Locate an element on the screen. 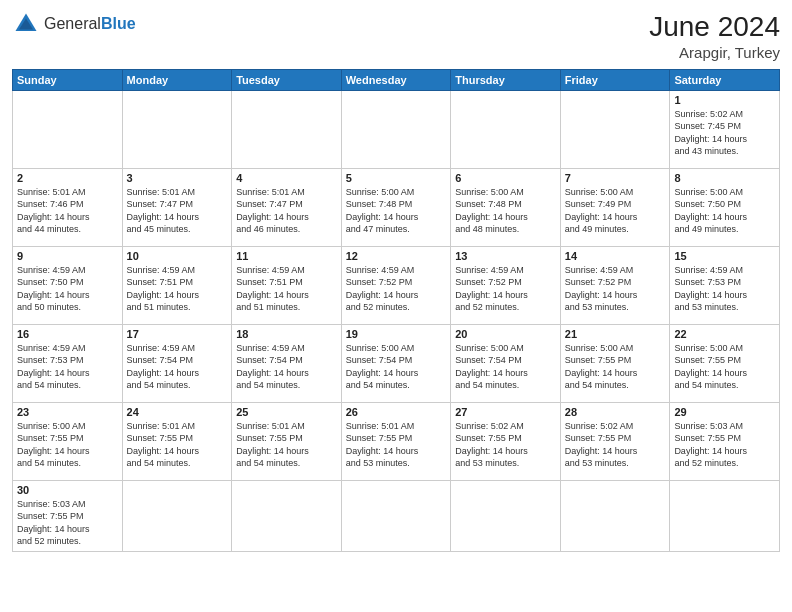 Image resolution: width=792 pixels, height=612 pixels. cell-date-number: 4 is located at coordinates (286, 178).